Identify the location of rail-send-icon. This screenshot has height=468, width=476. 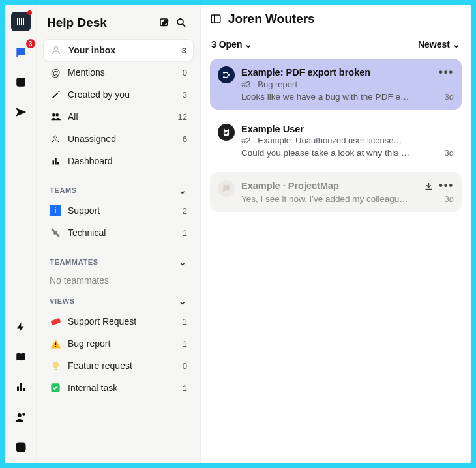
(21, 112).